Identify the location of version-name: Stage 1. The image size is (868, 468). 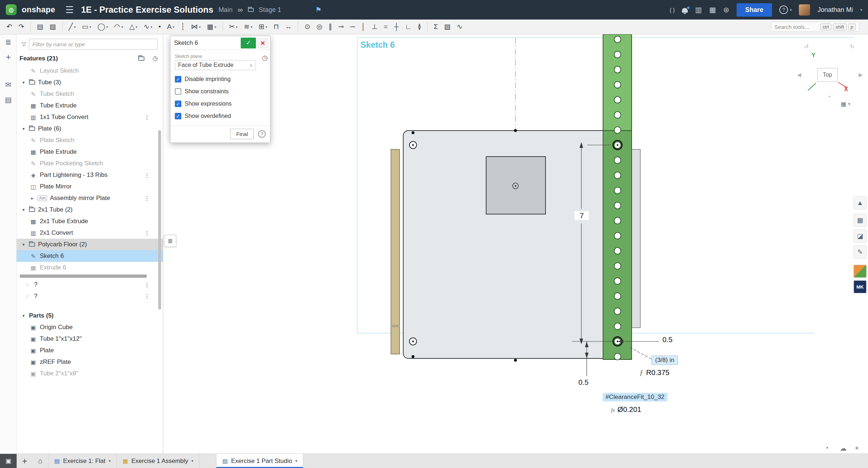
(270, 10).